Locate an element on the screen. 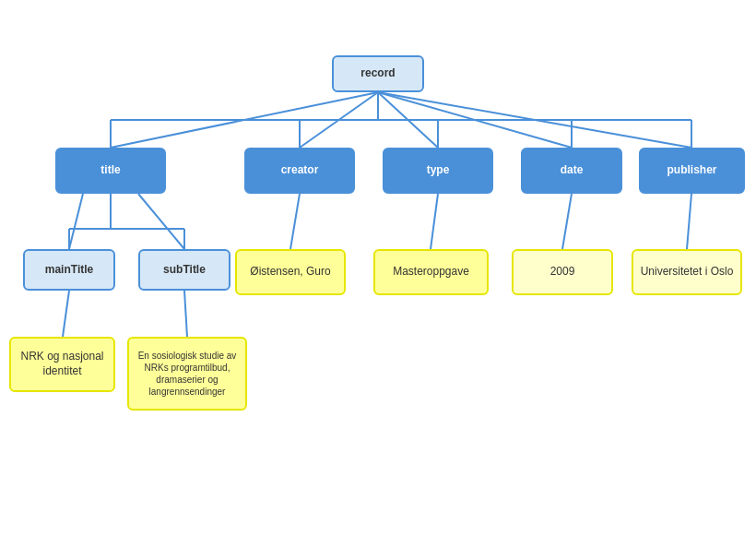 The image size is (756, 560). node-type: type is located at coordinates (438, 171).